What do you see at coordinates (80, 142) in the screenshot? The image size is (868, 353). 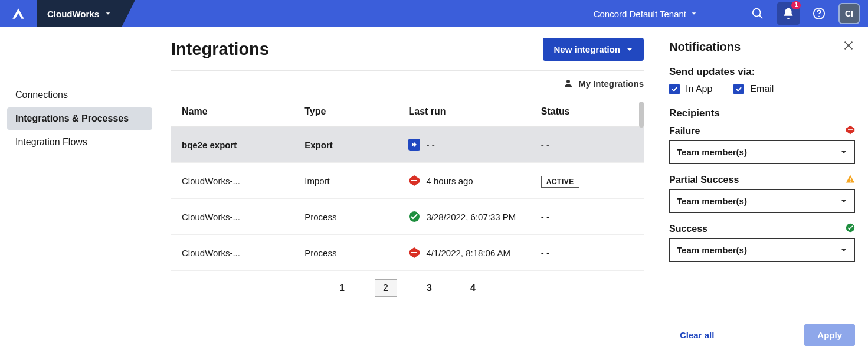 I see `sidebar-item-integration-flows: Integration Flows` at bounding box center [80, 142].